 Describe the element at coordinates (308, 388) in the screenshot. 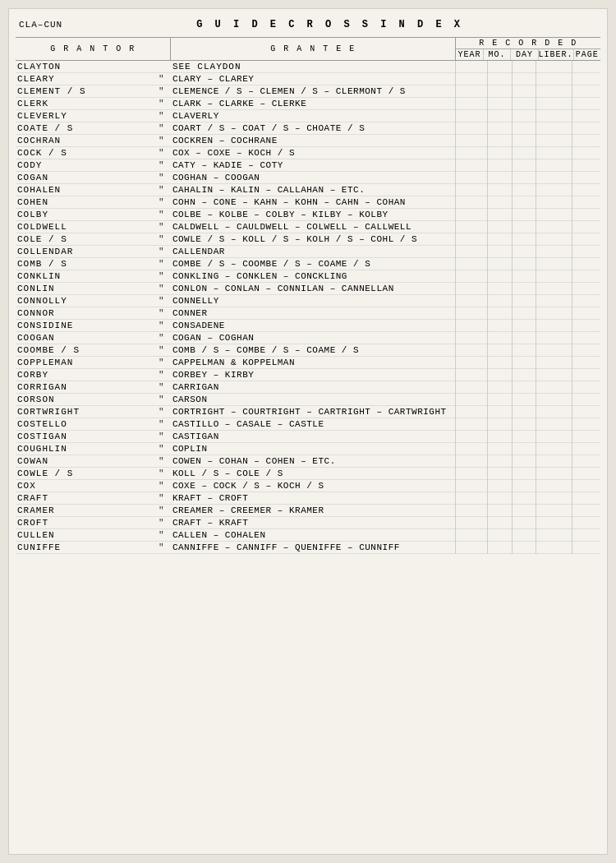

I see `table-row: CORRIGAN"CARRIGAN` at that location.